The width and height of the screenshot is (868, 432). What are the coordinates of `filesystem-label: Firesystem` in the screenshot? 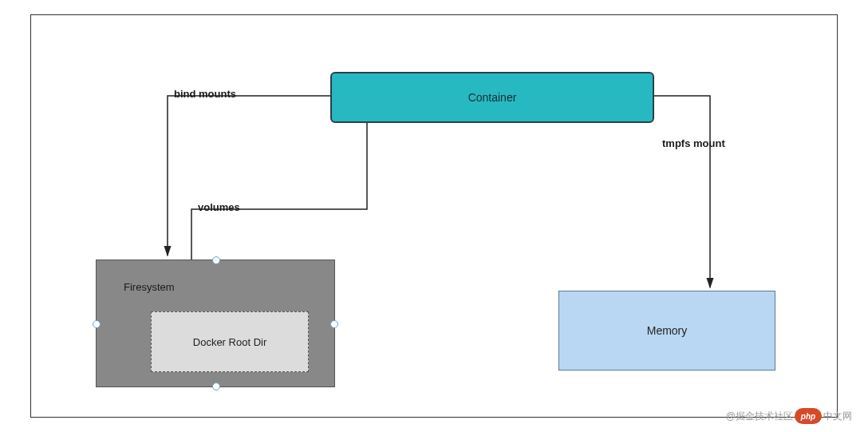 It's located at (149, 287).